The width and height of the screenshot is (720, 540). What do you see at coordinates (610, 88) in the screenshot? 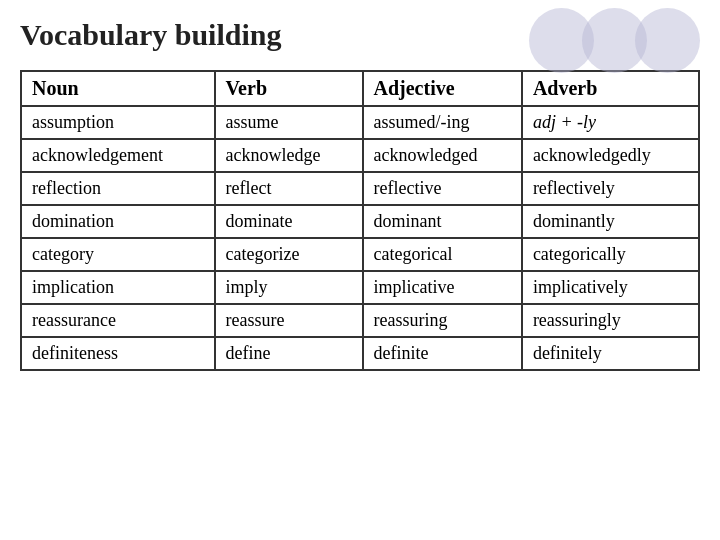
I see `col-header-adverb: Adverb` at bounding box center [610, 88].